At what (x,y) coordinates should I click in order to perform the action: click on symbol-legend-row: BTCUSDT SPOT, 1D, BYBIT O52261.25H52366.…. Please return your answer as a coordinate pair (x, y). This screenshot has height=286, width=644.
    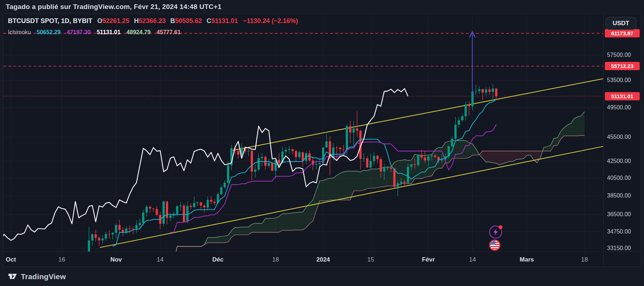
    Looking at the image, I should click on (153, 21).